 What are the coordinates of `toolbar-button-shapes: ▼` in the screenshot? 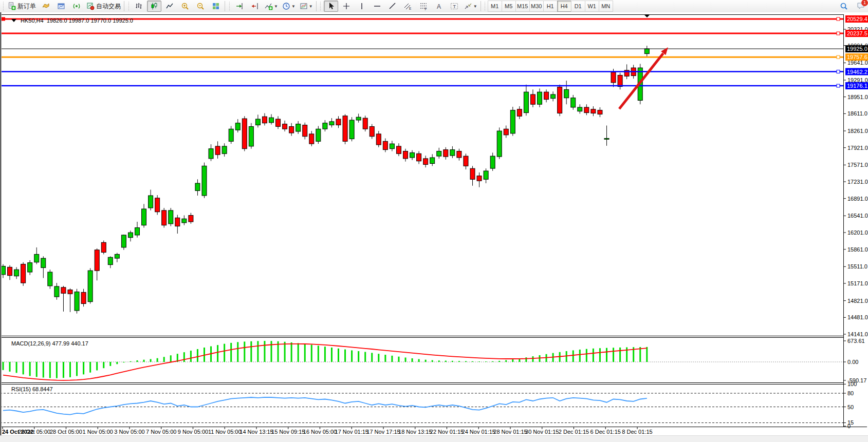 It's located at (471, 6).